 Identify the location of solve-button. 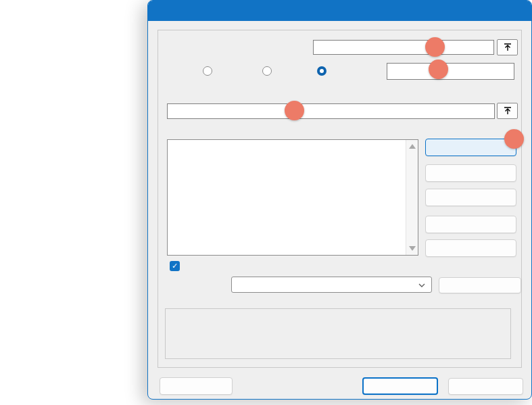
(400, 386).